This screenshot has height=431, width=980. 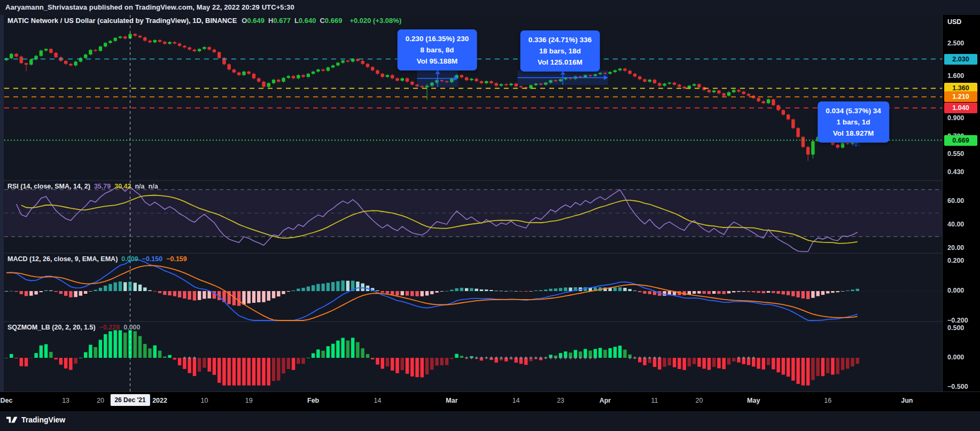 I want to click on rsi-label: RSI (14, close, SMA, 14, 2), so click(x=49, y=186).